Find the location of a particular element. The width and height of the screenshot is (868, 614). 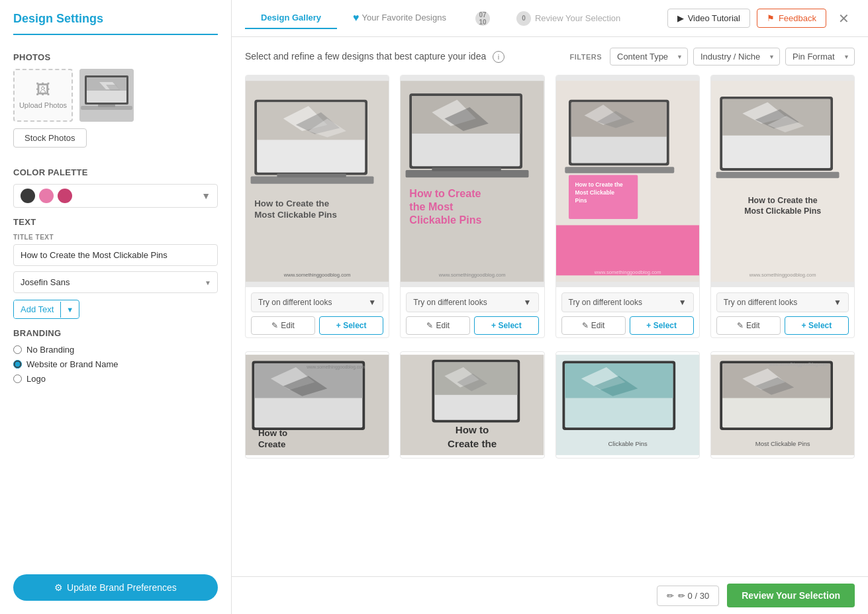

design-image-4: How to Create the Most Clickable Pins ww… is located at coordinates (783, 181).